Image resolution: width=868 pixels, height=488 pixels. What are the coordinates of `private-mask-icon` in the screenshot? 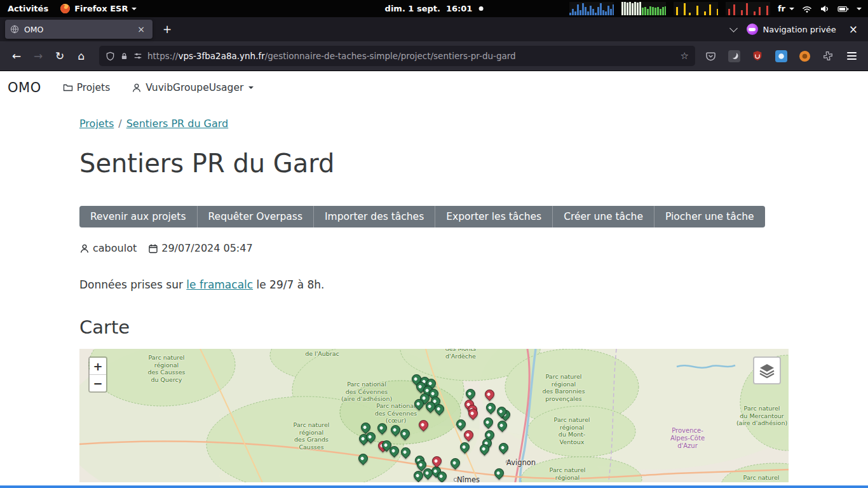 It's located at (752, 29).